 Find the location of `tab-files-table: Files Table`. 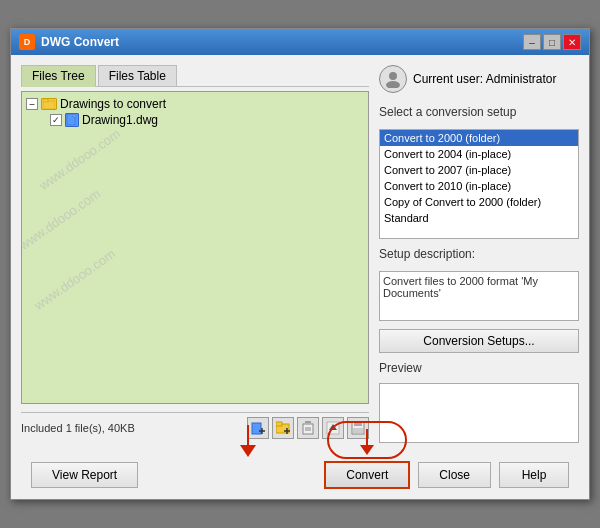

tab-files-table: Files Table is located at coordinates (138, 76).